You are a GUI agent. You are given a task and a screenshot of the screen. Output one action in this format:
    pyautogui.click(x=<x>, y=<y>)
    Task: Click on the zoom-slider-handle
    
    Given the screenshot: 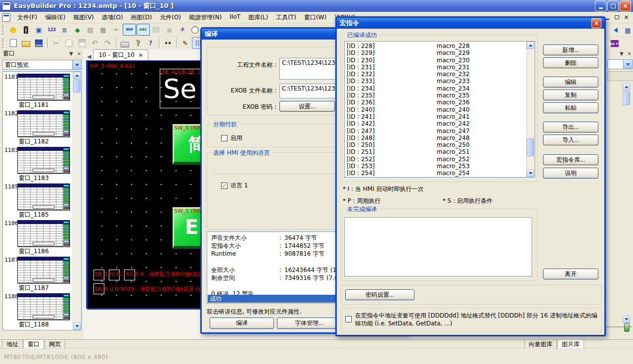 What is the action you would take?
    pyautogui.click(x=627, y=327)
    